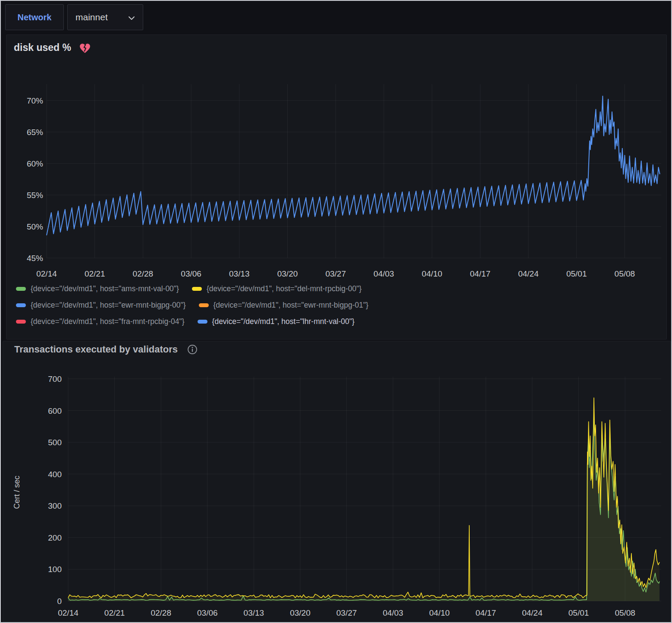 The height and width of the screenshot is (623, 672). Describe the element at coordinates (284, 289) in the screenshot. I see `legend-label: {device="/dev/md1", host="del-mnt-rpcbig…` at that location.